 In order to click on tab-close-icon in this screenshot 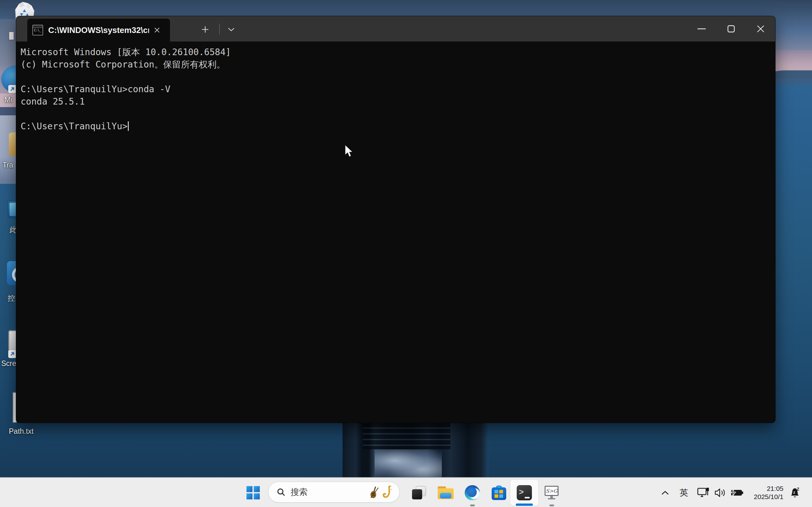, I will do `click(157, 30)`.